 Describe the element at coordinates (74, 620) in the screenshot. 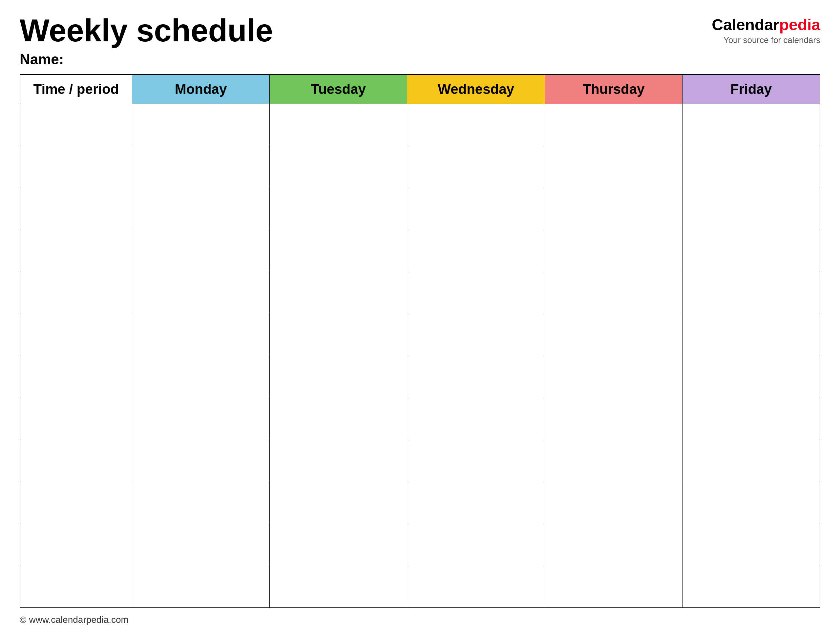

I see `footer-url: © www.calendarpedia.com` at that location.